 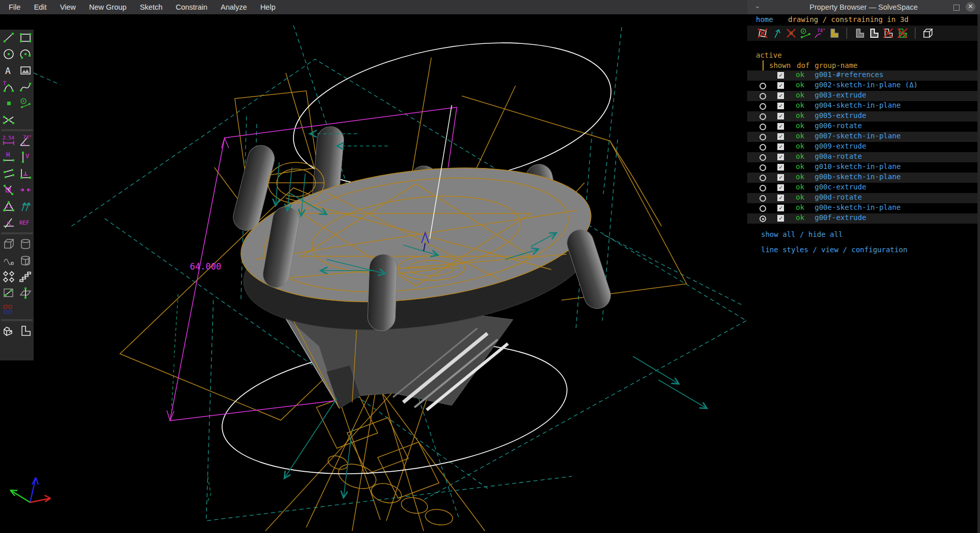 What do you see at coordinates (8, 70) in the screenshot?
I see `text-tool: A` at bounding box center [8, 70].